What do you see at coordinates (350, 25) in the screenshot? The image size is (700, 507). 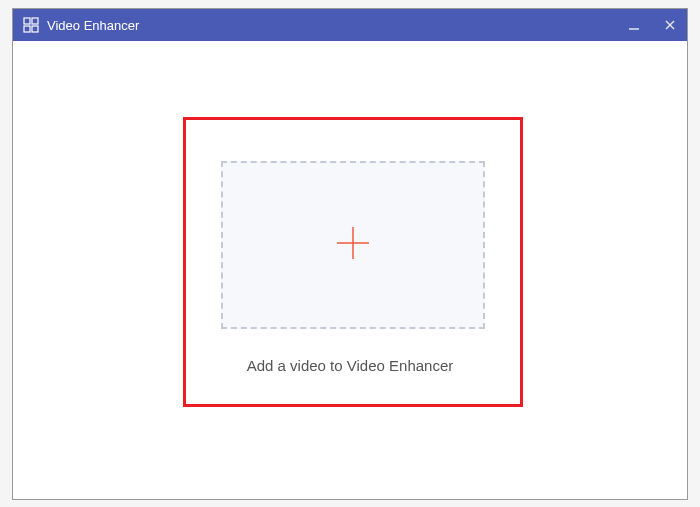 I see `titlebar: Video Enhancer` at bounding box center [350, 25].